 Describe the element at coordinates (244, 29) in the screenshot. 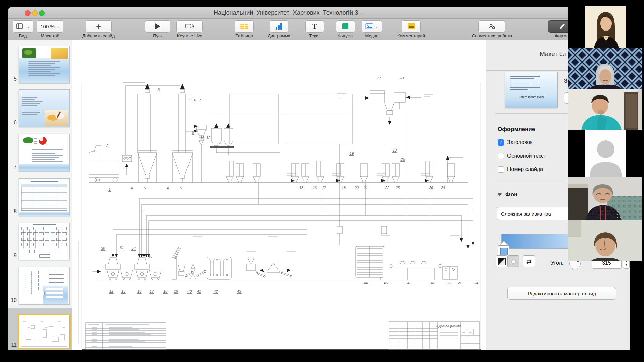

I see `toolbar-table: Таблица` at that location.